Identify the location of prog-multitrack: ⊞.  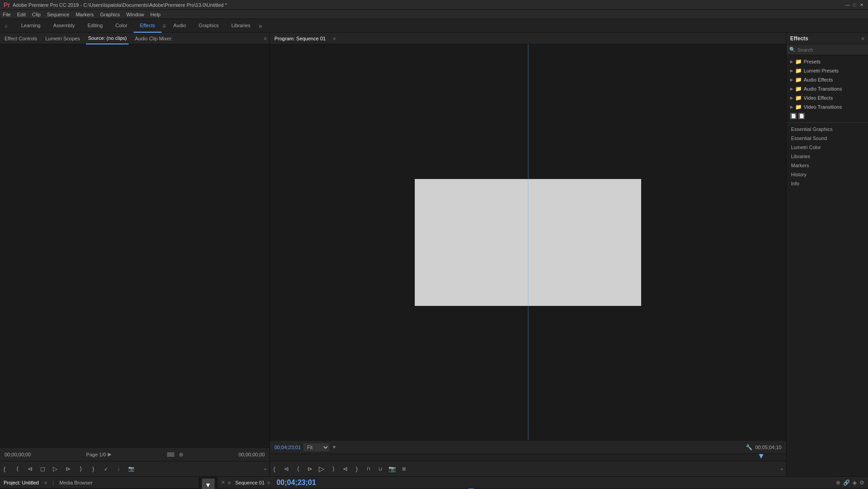
(404, 469).